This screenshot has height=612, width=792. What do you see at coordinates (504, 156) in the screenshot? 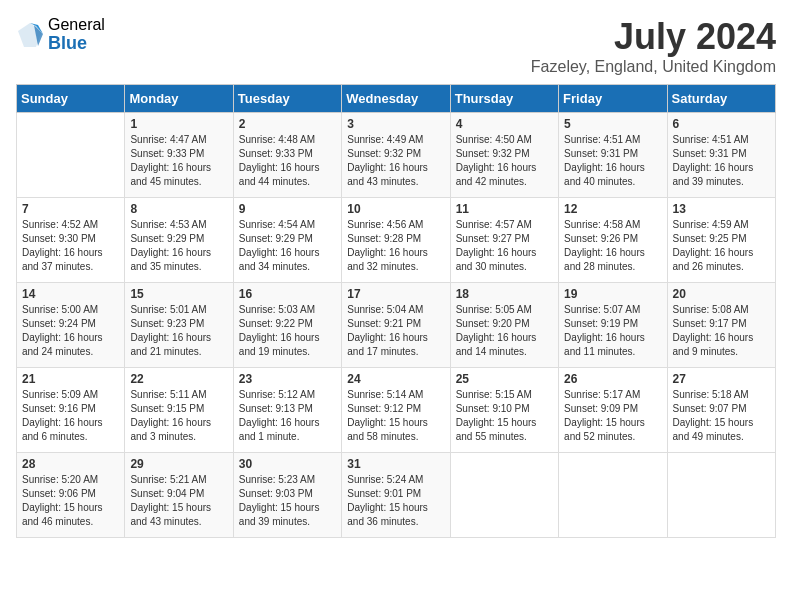
I see `calendar-cell: 4Sunrise: 4:50 AM Sunset: 9:32 PM Daylig…` at bounding box center [504, 156].